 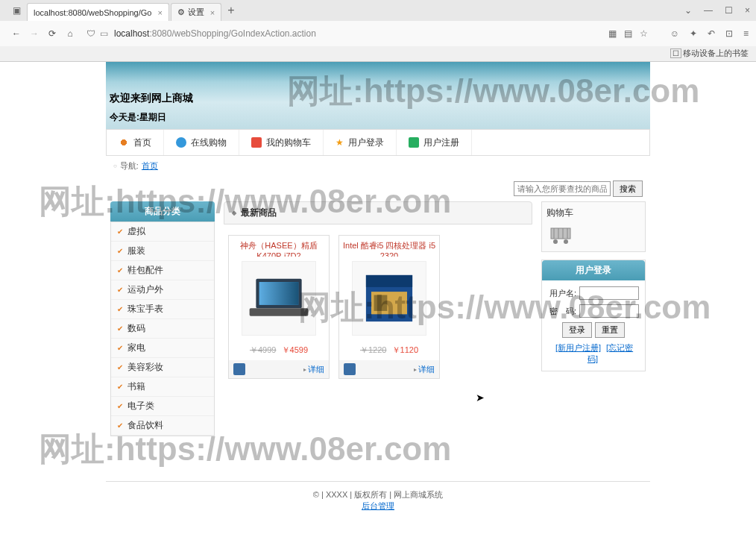 What do you see at coordinates (259, 213) in the screenshot?
I see `section-title-text: 最新商品` at bounding box center [259, 213].